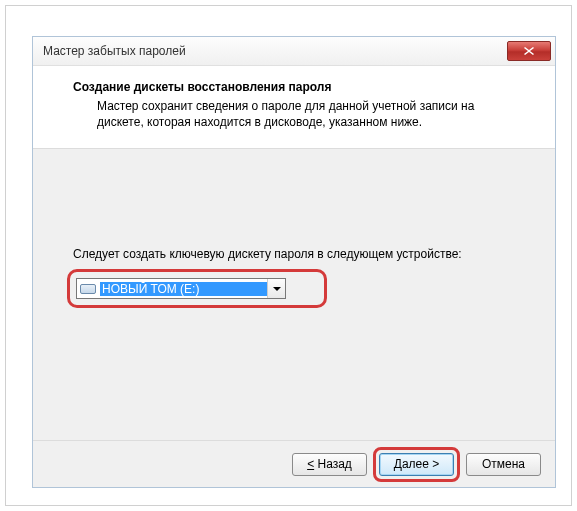 Image resolution: width=577 pixels, height=511 pixels. I want to click on highlight-next-button: Далее >, so click(416, 464).